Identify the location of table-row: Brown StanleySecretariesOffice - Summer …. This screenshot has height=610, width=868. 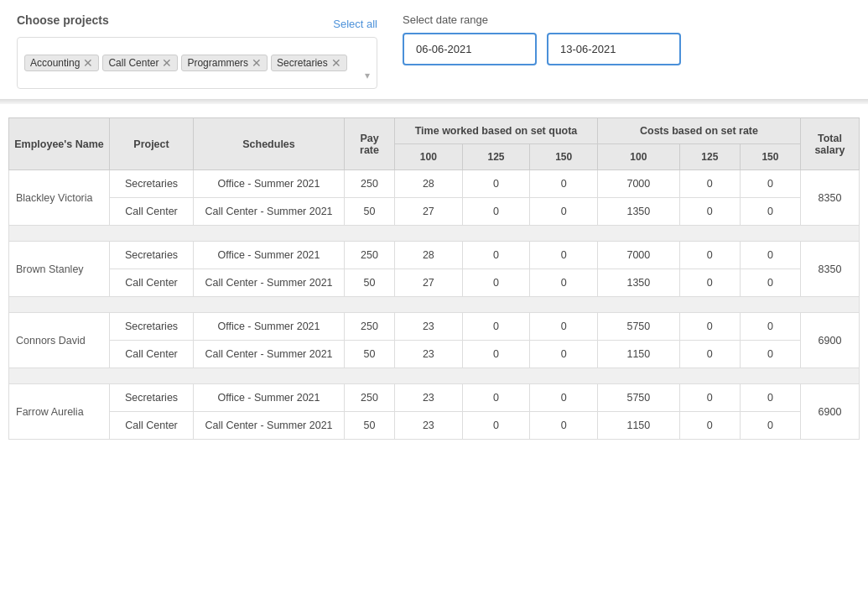
(434, 255).